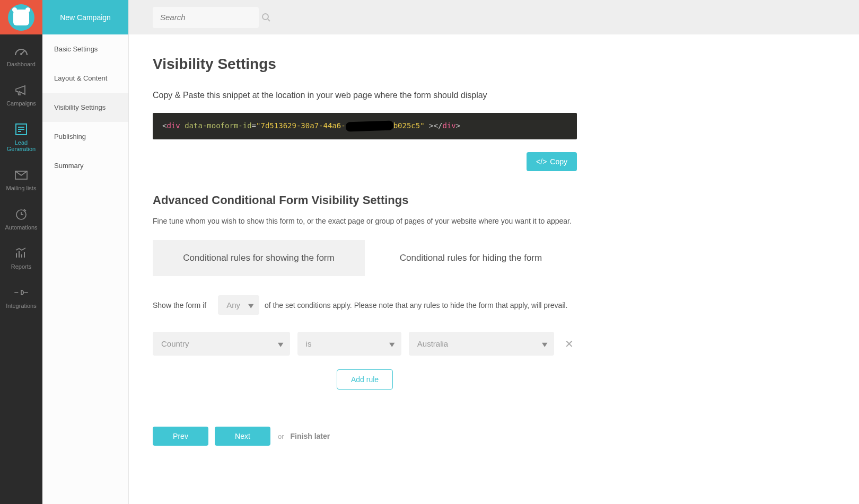  Describe the element at coordinates (471, 258) in the screenshot. I see `tab-hide-rules: Conditional rules for hiding the form` at that location.